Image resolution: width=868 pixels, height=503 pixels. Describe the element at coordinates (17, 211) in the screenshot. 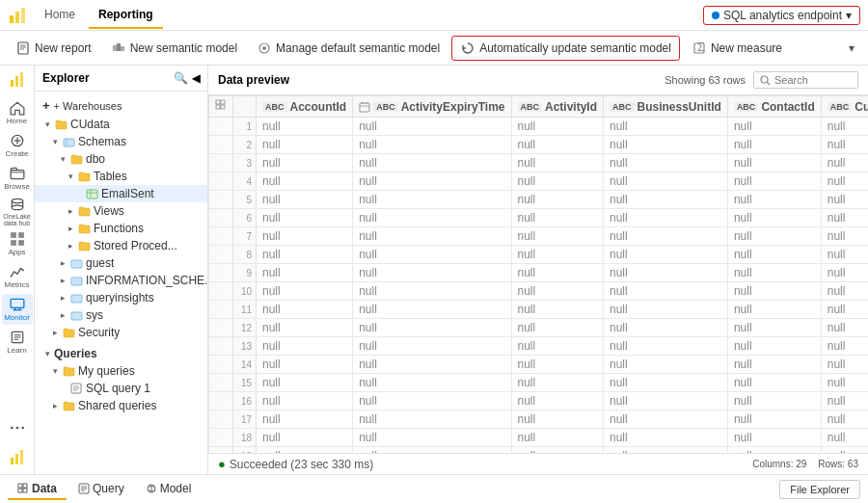

I see `nav-data-hub: OneLake data hub` at that location.